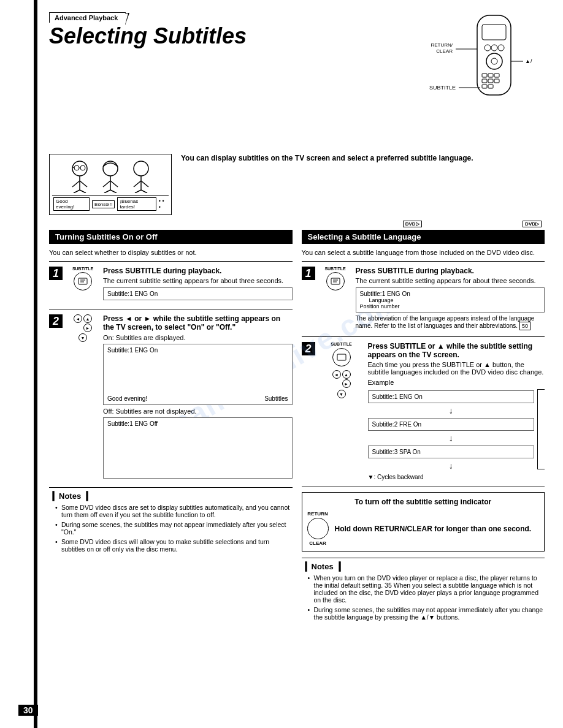  Describe the element at coordinates (477, 80) in the screenshot. I see `remote-svg: SUBTITLE RETURN/ CLEAR ▲/▼/◄/►` at that location.